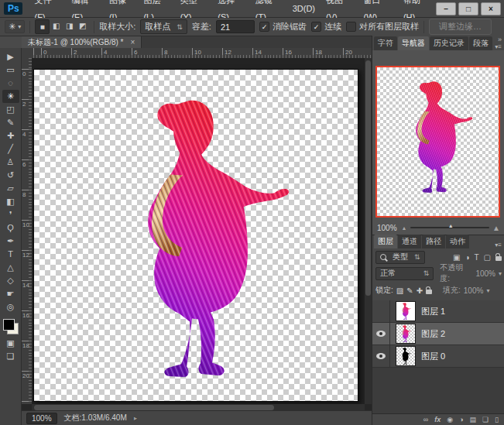 The width and height of the screenshot is (504, 425). Describe the element at coordinates (133, 42) in the screenshot. I see `close-icon: ×` at that location.